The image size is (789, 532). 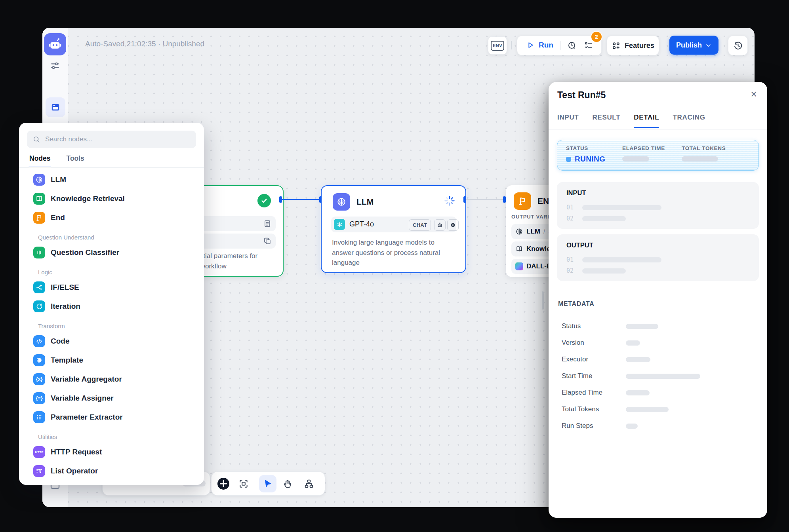 What do you see at coordinates (55, 44) in the screenshot?
I see `app-logo` at bounding box center [55, 44].